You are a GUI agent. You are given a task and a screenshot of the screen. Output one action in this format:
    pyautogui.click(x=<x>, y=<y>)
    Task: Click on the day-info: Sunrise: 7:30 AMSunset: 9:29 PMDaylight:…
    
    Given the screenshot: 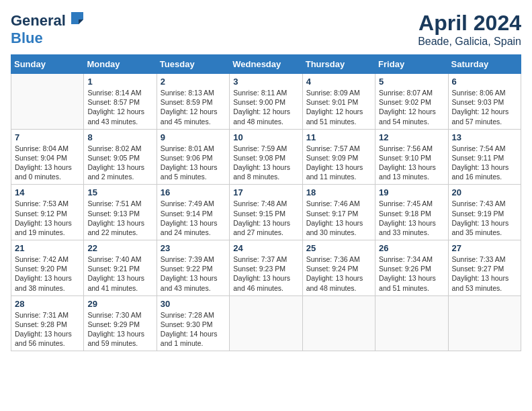 What is the action you would take?
    pyautogui.click(x=120, y=329)
    